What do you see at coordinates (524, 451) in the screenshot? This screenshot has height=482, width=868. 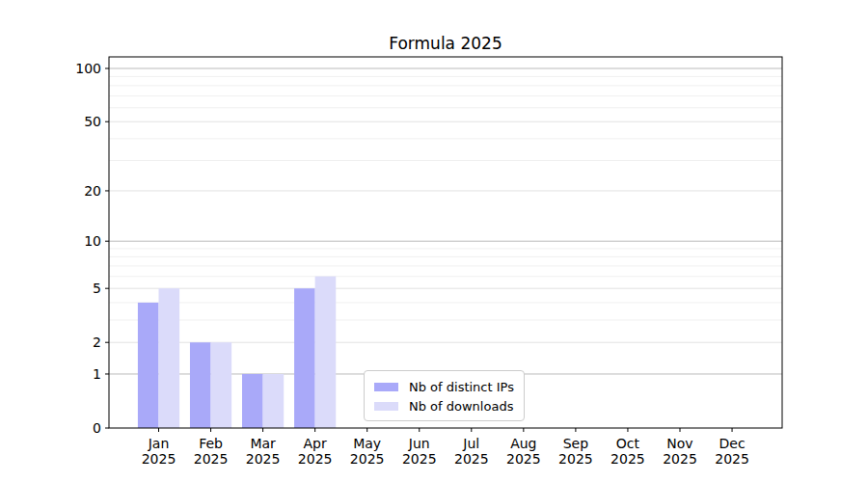 I see `x-tick-label: Aug2025` at bounding box center [524, 451].